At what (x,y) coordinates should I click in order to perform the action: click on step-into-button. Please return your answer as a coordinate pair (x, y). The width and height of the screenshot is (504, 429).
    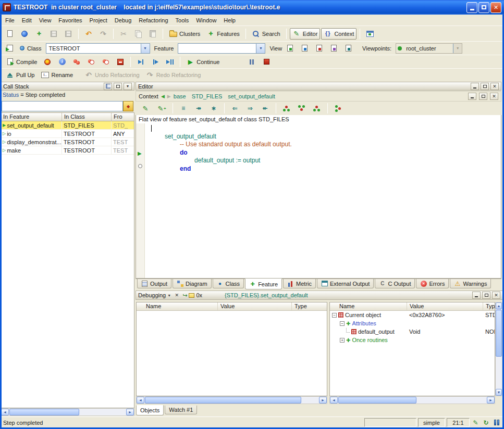
    Looking at the image, I should click on (141, 62).